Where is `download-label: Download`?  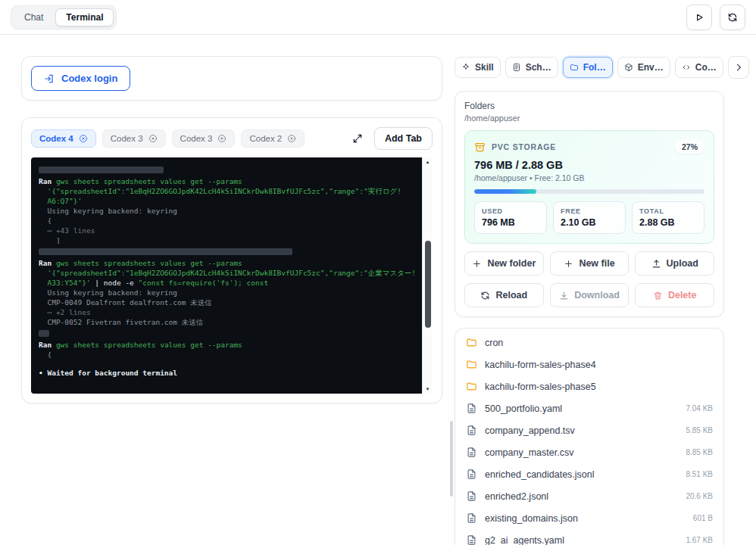
download-label: Download is located at coordinates (597, 295).